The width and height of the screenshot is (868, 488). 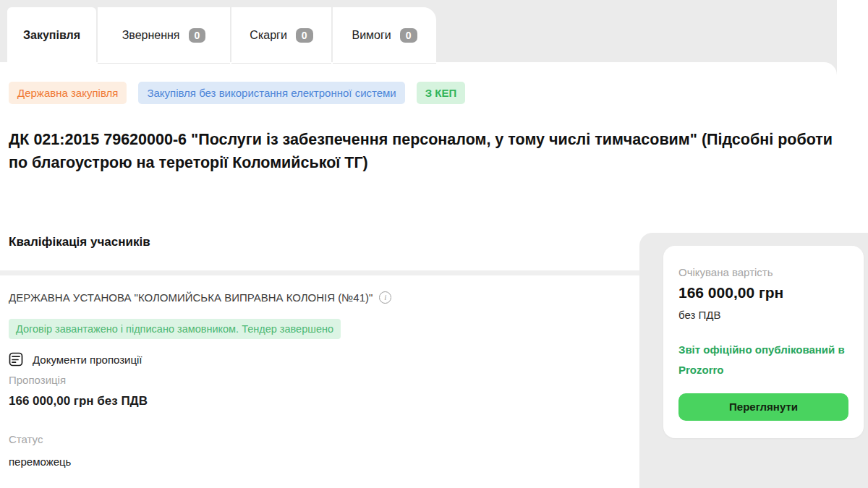 What do you see at coordinates (221, 35) in the screenshot?
I see `tab-bar: Закупівля Звернення 0 Скарги 0 Вимоги 0` at bounding box center [221, 35].